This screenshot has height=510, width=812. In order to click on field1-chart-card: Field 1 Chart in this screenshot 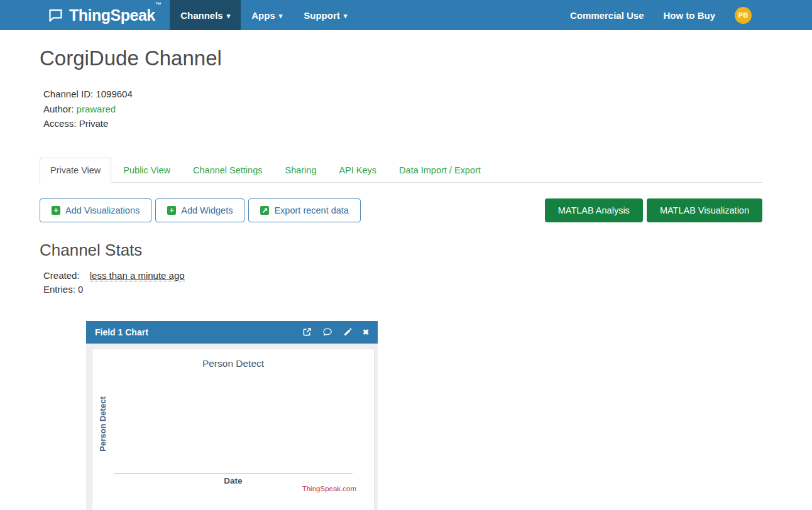, I will do `click(232, 416)`.